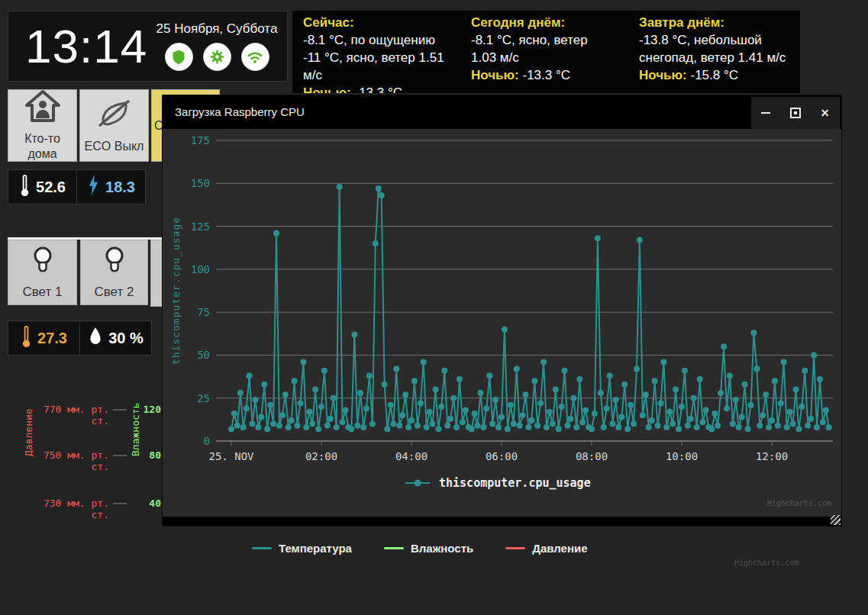  Describe the element at coordinates (835, 520) in the screenshot. I see `resize-handle` at that location.